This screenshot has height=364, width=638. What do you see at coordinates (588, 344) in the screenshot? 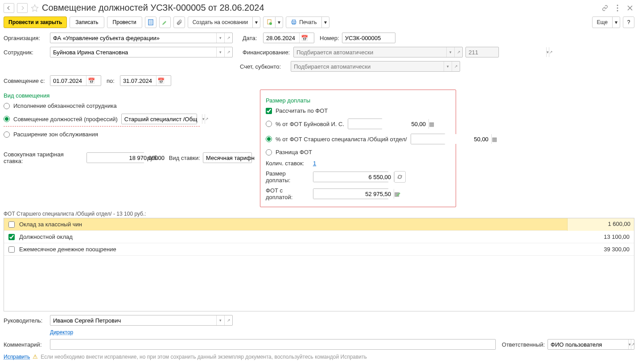
I see `responsible-text` at bounding box center [588, 344].